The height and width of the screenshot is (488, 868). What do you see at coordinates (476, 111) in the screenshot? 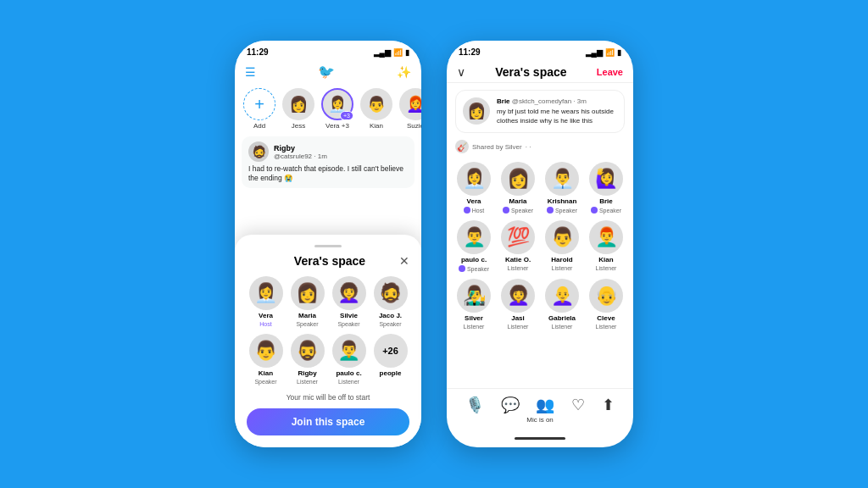
I see `brie-ft-avatar: 👩` at bounding box center [476, 111].